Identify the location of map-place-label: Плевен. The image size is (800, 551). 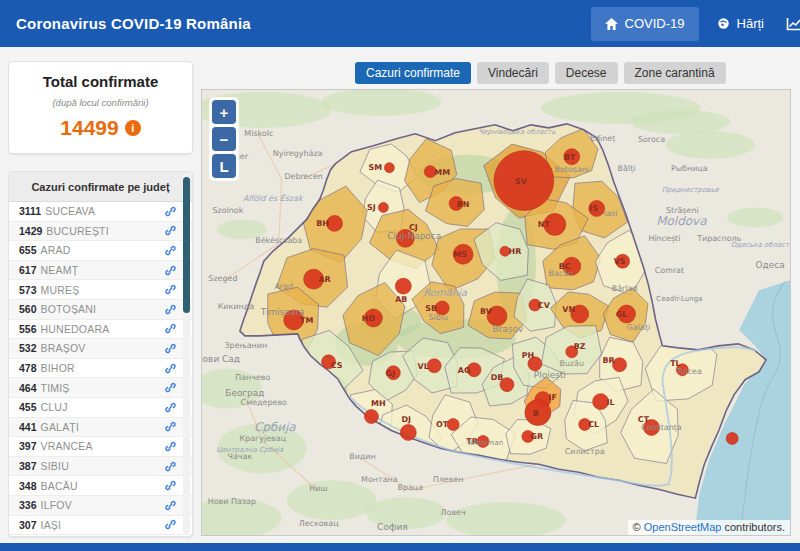
(448, 480).